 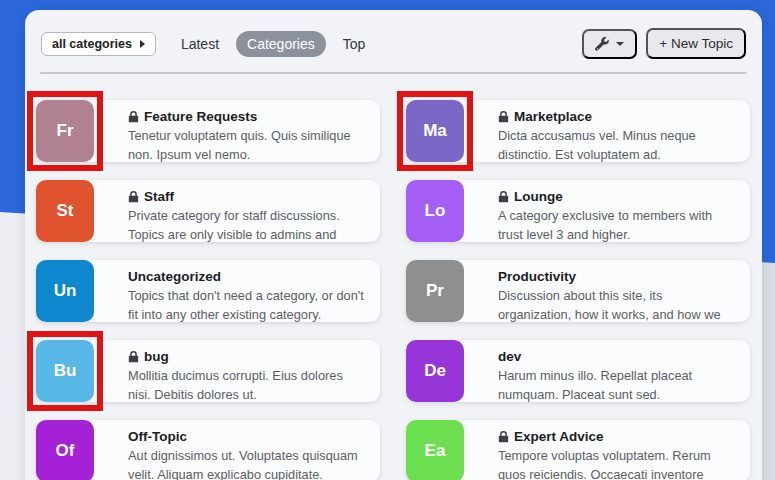 What do you see at coordinates (208, 211) in the screenshot?
I see `category-card-staff: St Staff Private category for staff disc…` at bounding box center [208, 211].